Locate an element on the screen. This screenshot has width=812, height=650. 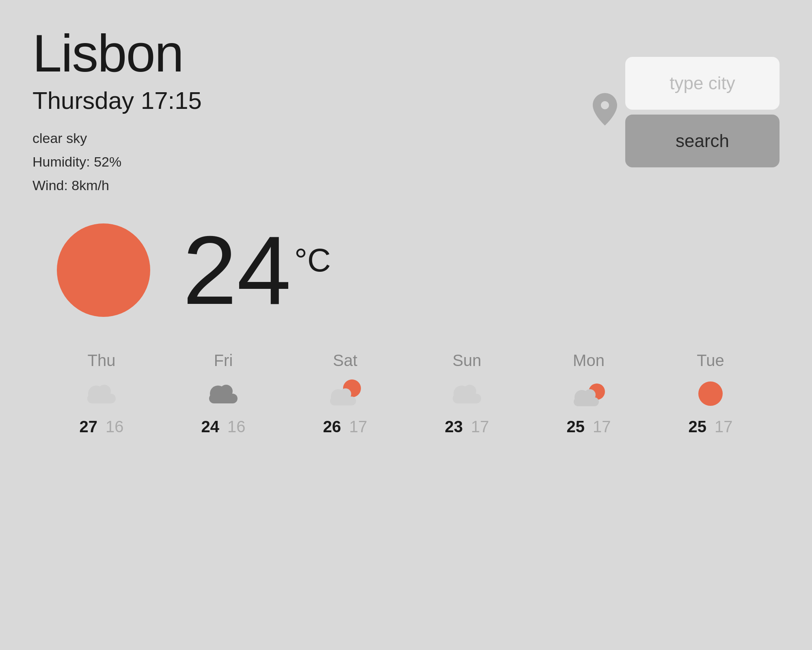
search-button: search is located at coordinates (702, 141).